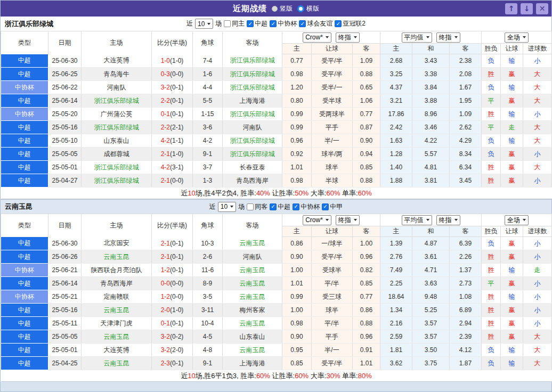 The height and width of the screenshot is (392, 552). I want to click on score-cell: 2-2(2-1), so click(173, 128).